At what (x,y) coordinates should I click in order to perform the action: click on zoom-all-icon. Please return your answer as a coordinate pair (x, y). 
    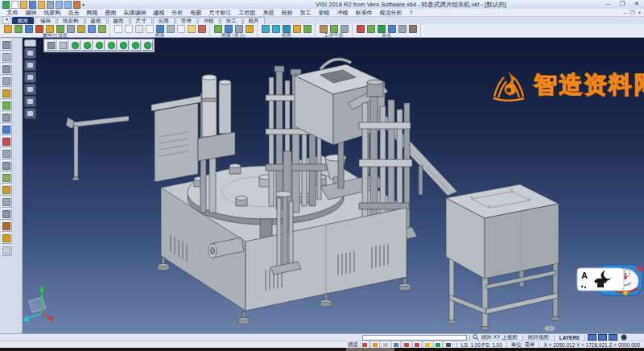
    Looking at the image, I should click on (266, 29).